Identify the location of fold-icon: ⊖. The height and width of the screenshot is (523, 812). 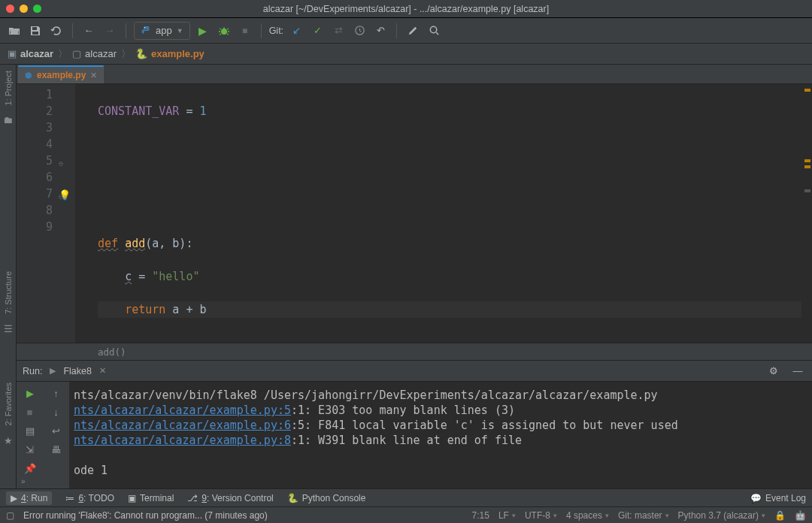
(61, 164).